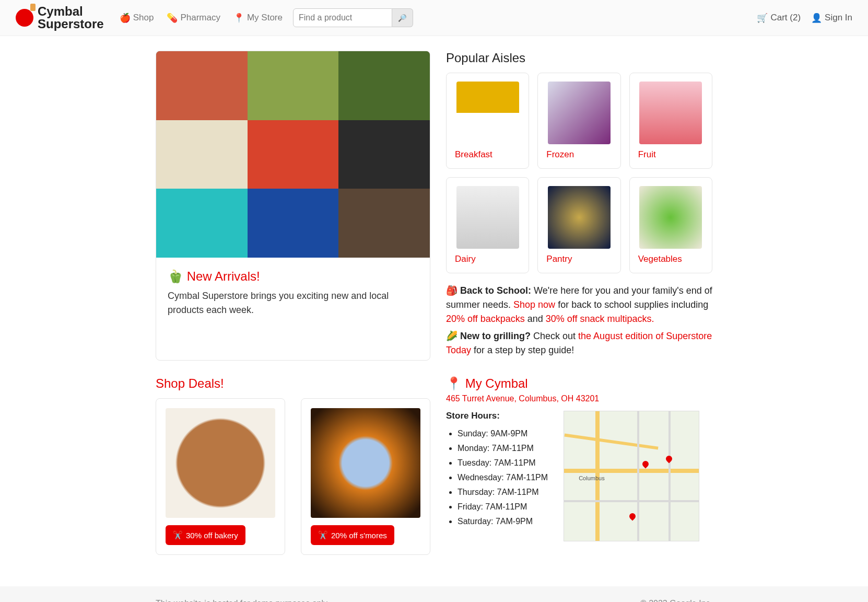 The height and width of the screenshot is (602, 868). What do you see at coordinates (671, 121) in the screenshot?
I see `aisle-fruit: Fruit` at bounding box center [671, 121].